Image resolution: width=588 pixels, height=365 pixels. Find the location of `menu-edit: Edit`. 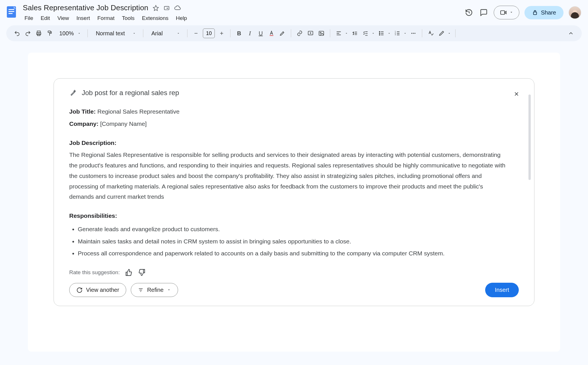

menu-edit: Edit is located at coordinates (46, 18).